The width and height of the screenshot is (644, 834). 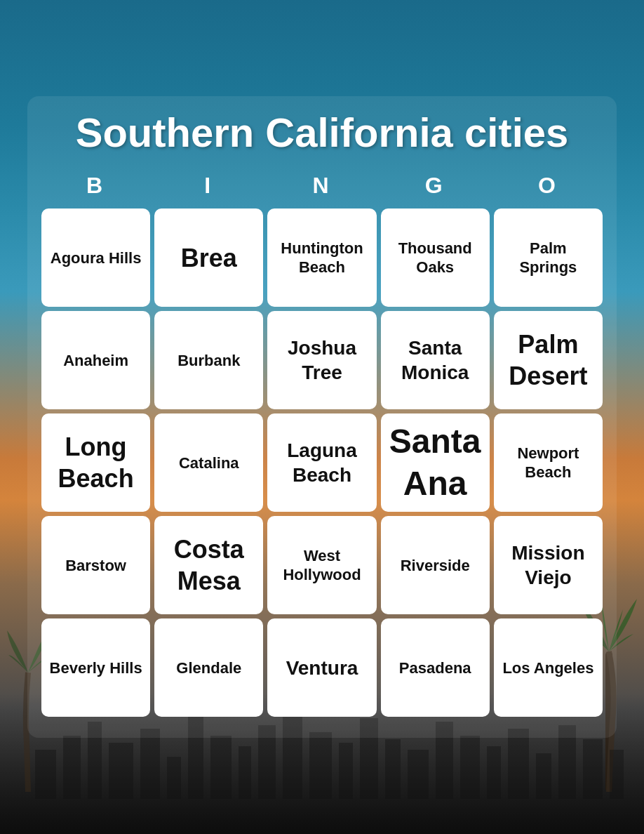 What do you see at coordinates (209, 360) in the screenshot?
I see `cell-r1-c1: Burbank` at bounding box center [209, 360].